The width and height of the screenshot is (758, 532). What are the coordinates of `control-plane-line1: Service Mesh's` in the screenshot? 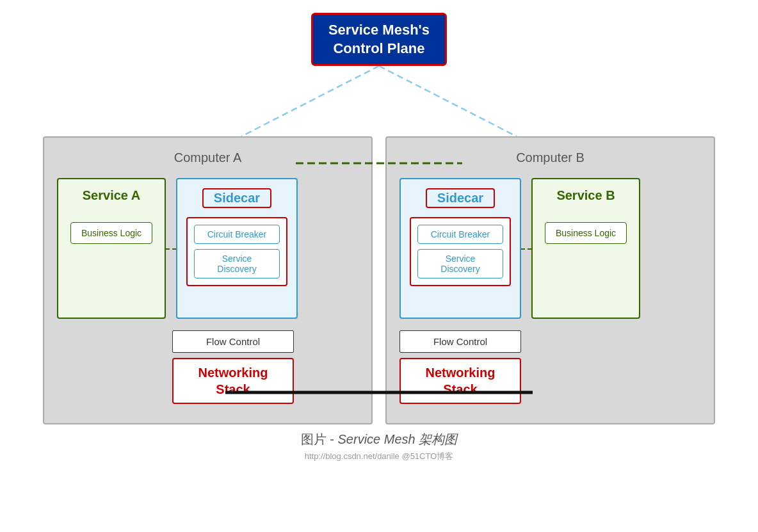 It's located at (379, 29).